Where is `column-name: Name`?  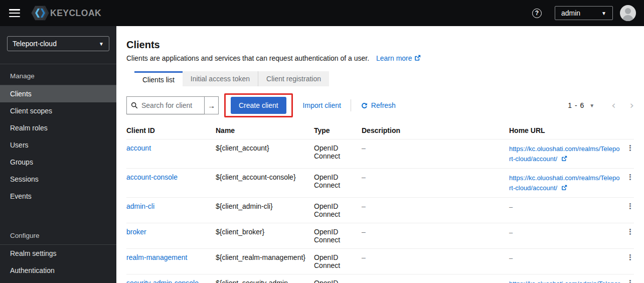
column-name: Name is located at coordinates (265, 130).